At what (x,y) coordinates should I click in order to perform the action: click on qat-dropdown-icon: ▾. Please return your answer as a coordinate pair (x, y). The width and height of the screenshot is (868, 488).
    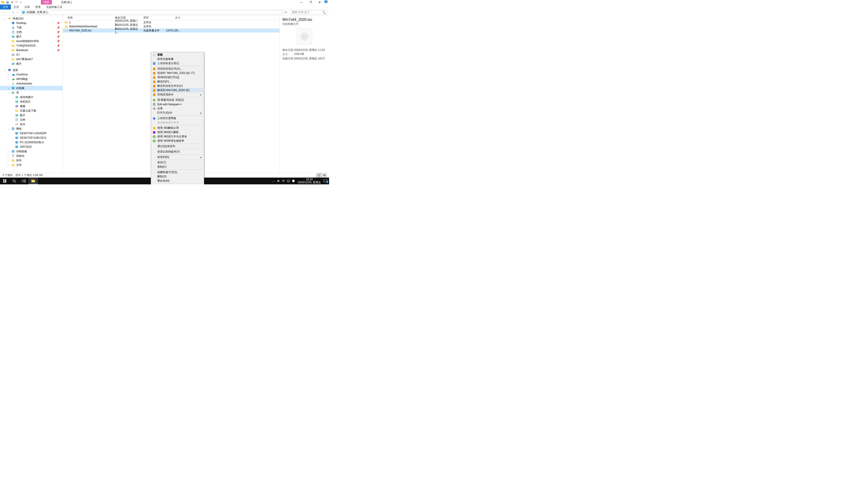
    Looking at the image, I should click on (21, 2).